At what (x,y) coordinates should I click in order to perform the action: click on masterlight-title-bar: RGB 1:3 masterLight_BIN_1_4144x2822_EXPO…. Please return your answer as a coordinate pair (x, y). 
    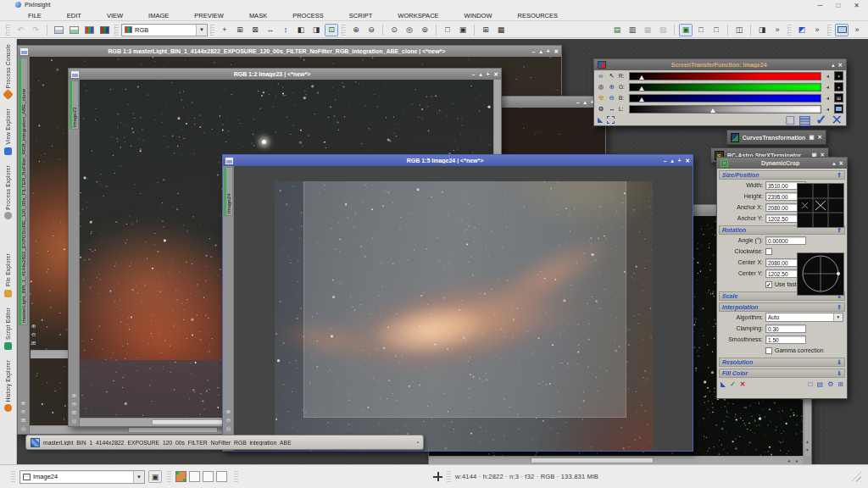
    Looking at the image, I should click on (290, 51).